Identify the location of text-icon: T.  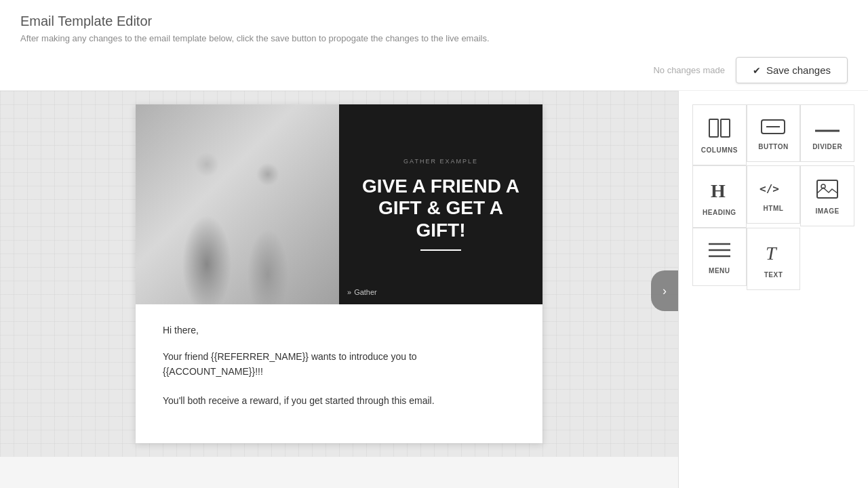
(773, 253).